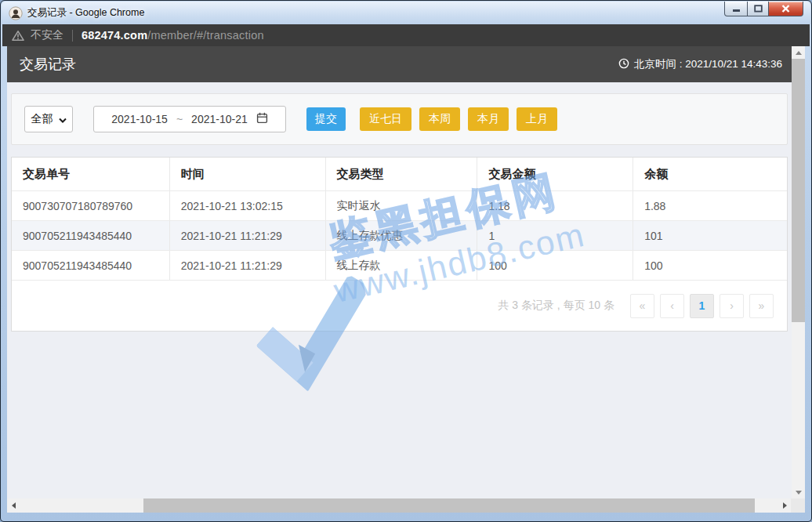  What do you see at coordinates (710, 235) in the screenshot?
I see `cell-balance: 101` at bounding box center [710, 235].